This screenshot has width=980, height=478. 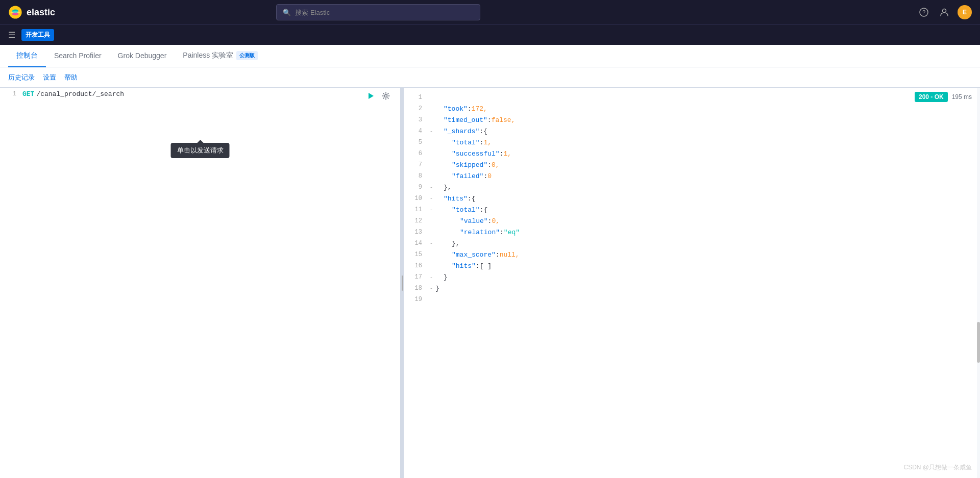 What do you see at coordinates (415, 232) in the screenshot?
I see `json-line-number: 13` at bounding box center [415, 232].